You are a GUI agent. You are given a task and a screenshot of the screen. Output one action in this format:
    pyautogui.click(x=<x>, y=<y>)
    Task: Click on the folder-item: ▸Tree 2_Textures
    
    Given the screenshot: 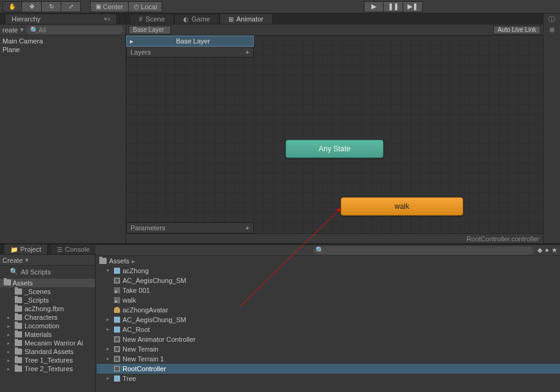 What is the action you would take?
    pyautogui.click(x=48, y=369)
    